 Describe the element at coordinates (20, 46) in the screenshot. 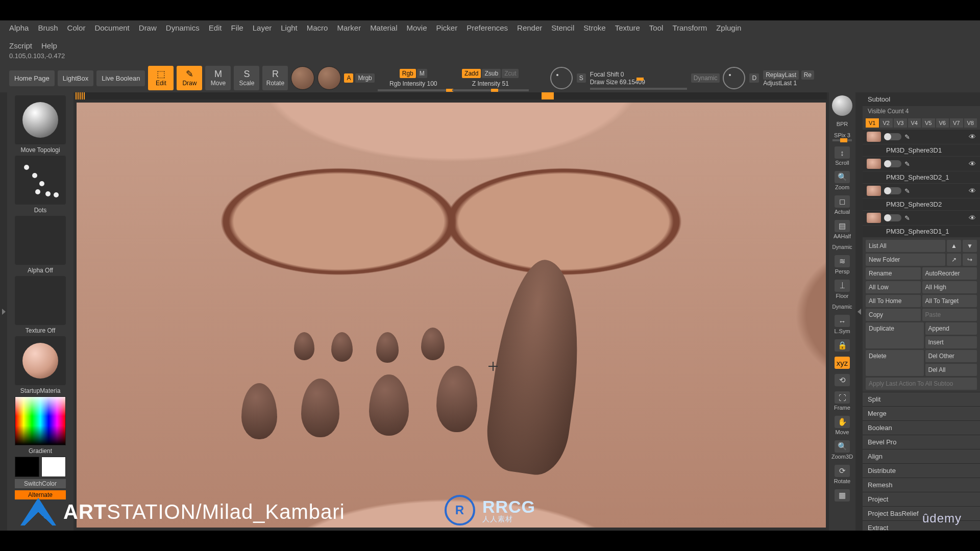

I see `menu-zscript: Zscript` at that location.